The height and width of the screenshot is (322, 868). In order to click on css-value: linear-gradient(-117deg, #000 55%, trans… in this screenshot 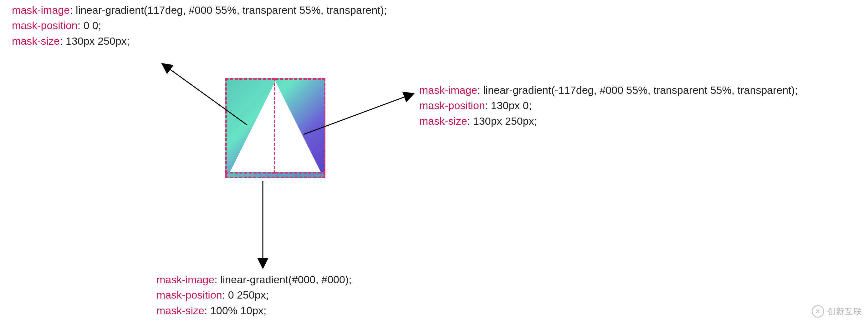, I will do `click(641, 90)`.